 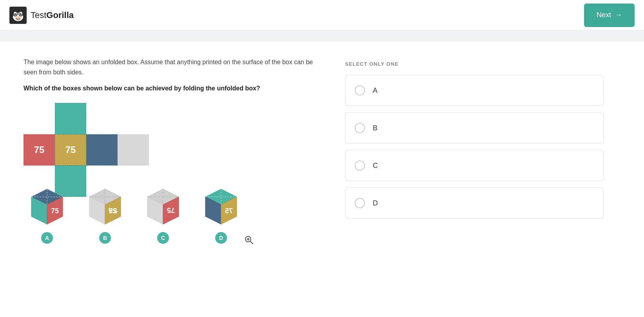 I want to click on cube-d-label: D, so click(x=221, y=238).